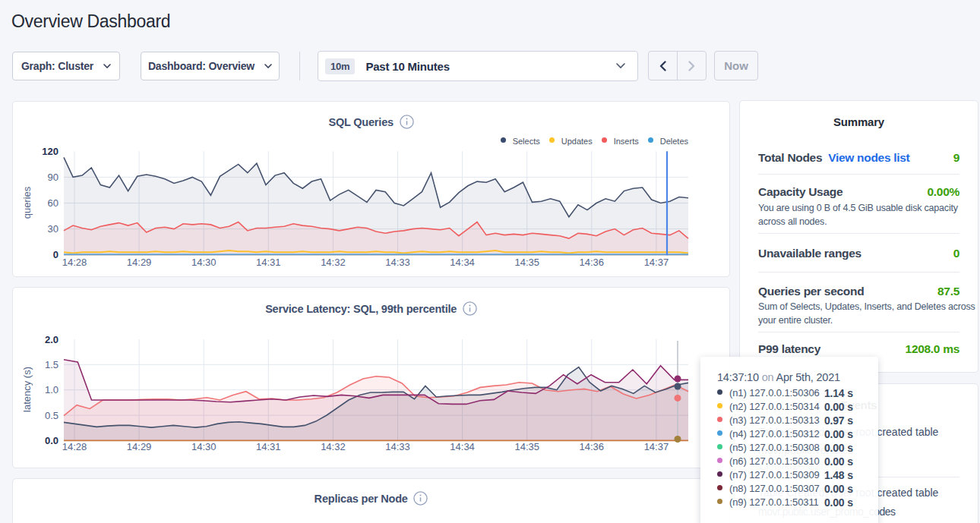  What do you see at coordinates (52, 340) in the screenshot?
I see `svg-text: 2.0` at bounding box center [52, 340].